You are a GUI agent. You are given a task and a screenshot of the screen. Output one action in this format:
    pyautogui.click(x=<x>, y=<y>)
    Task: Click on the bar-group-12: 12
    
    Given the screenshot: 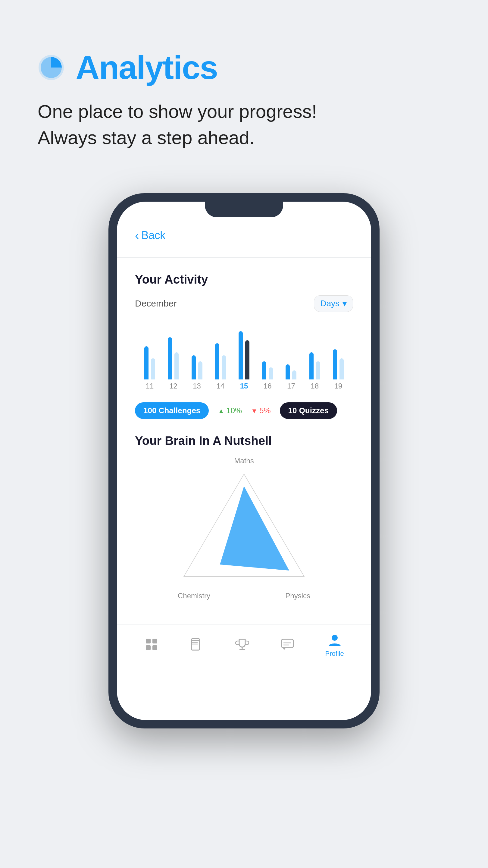 What is the action you would take?
    pyautogui.click(x=173, y=358)
    